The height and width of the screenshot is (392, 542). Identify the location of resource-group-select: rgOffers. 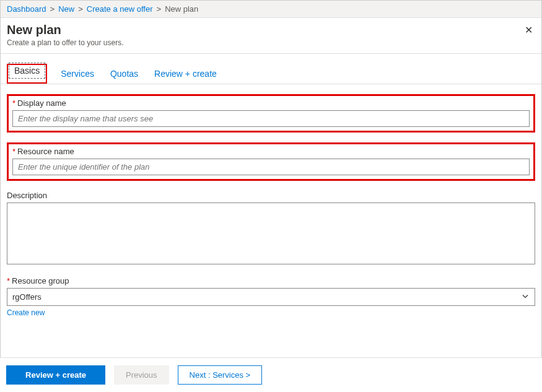
(271, 297).